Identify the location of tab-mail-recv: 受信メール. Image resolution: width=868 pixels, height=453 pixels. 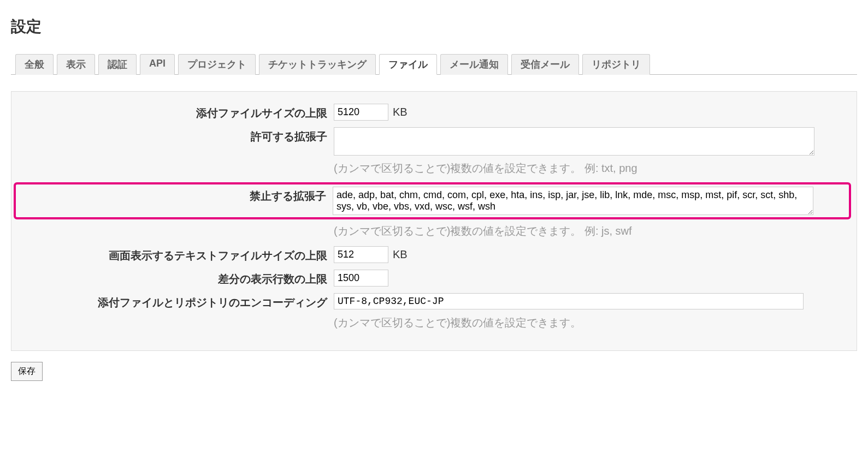
(545, 64).